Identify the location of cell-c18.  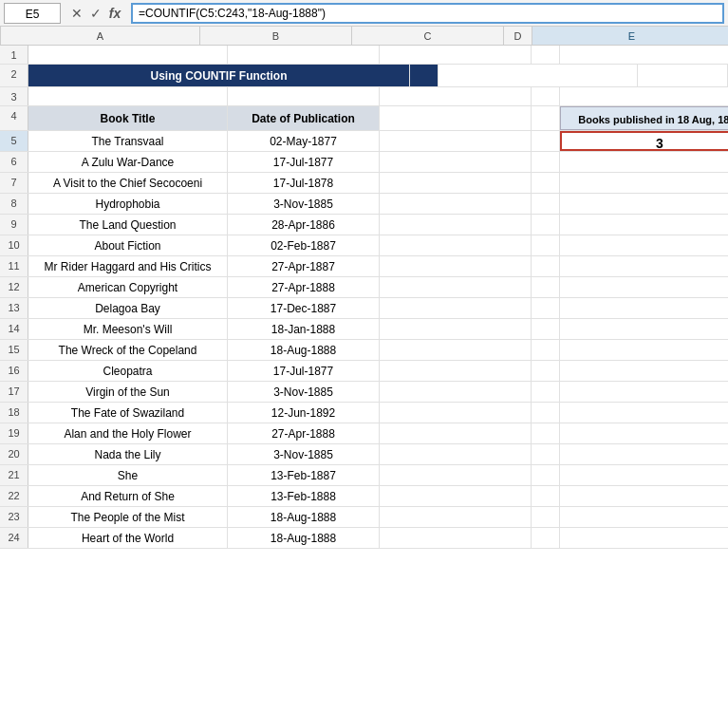
(456, 412).